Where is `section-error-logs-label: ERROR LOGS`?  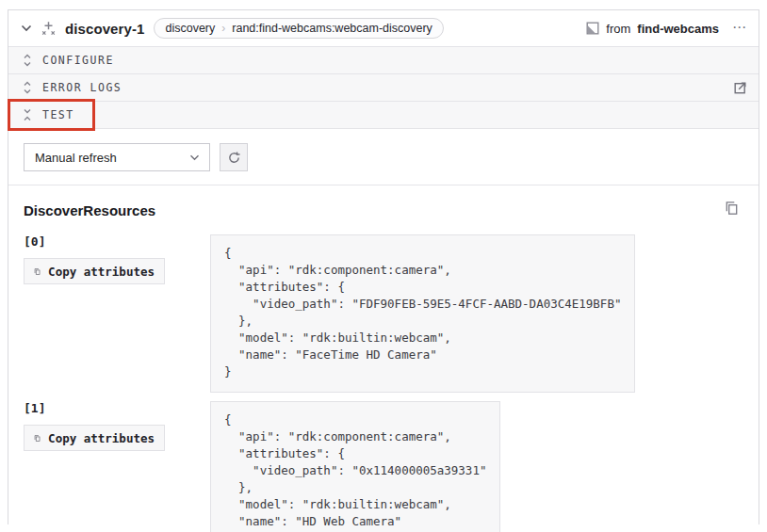 section-error-logs-label: ERROR LOGS is located at coordinates (82, 88).